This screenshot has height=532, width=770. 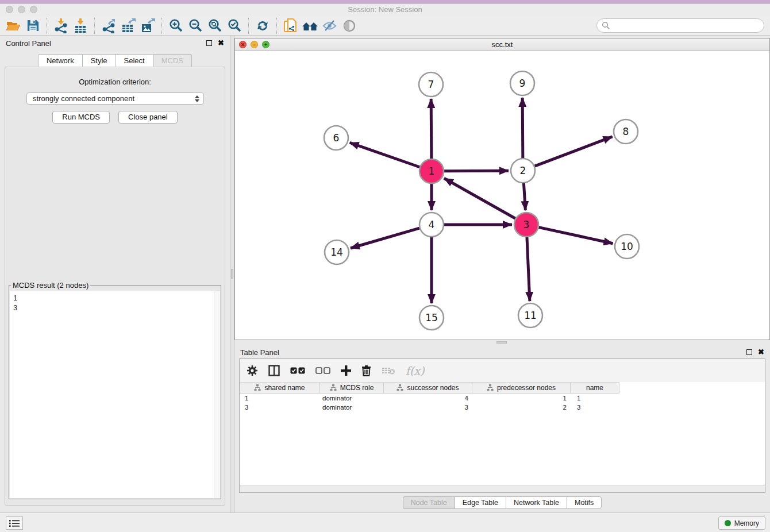 I want to click on graph-node-label: 2, so click(x=523, y=171).